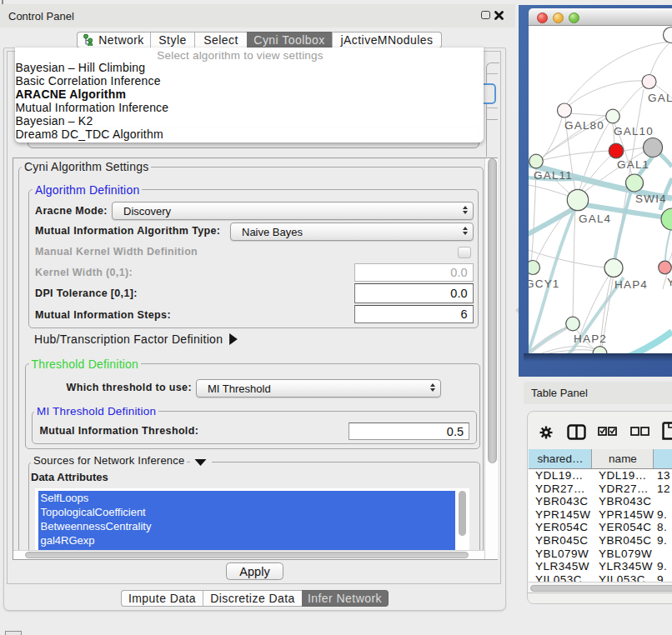 This screenshot has height=635, width=672. I want to click on svg-text: Y, so click(669, 282).